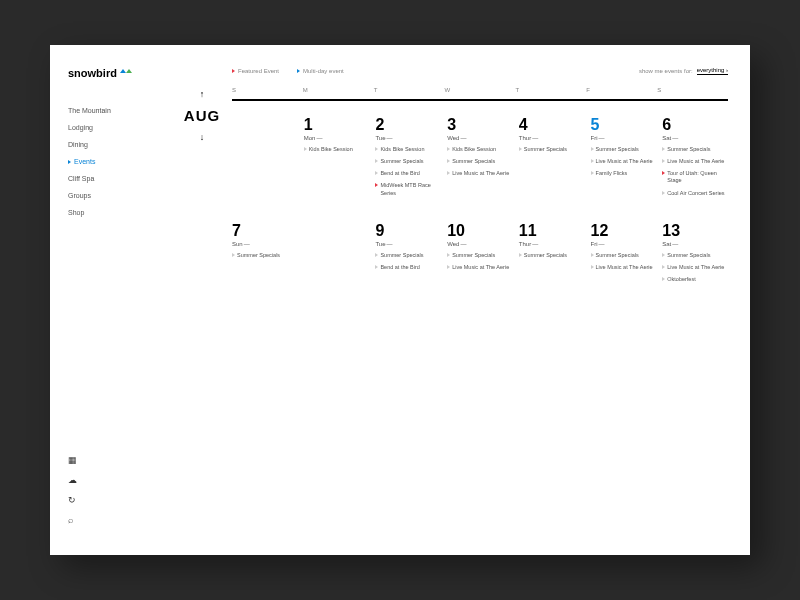 The image size is (800, 600). What do you see at coordinates (120, 128) in the screenshot?
I see `nav-item-lodging: Lodging` at bounding box center [120, 128].